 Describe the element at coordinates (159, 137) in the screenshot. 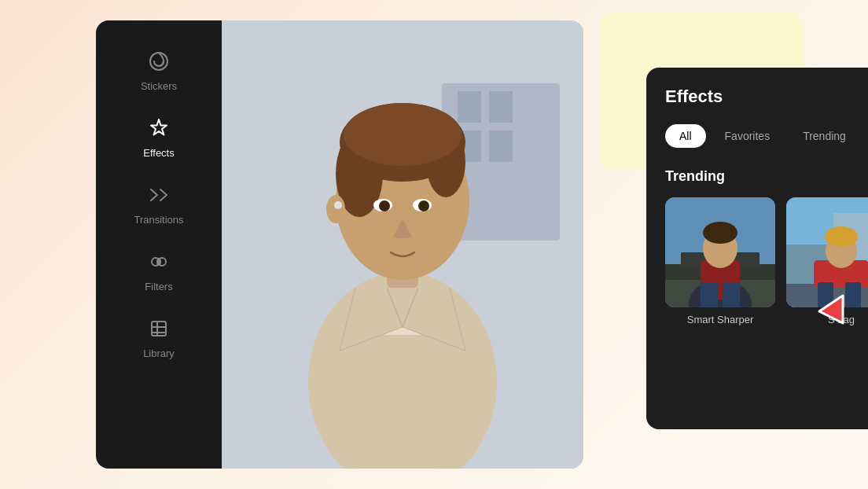

I see `sidebar-item-effects: Effects` at that location.